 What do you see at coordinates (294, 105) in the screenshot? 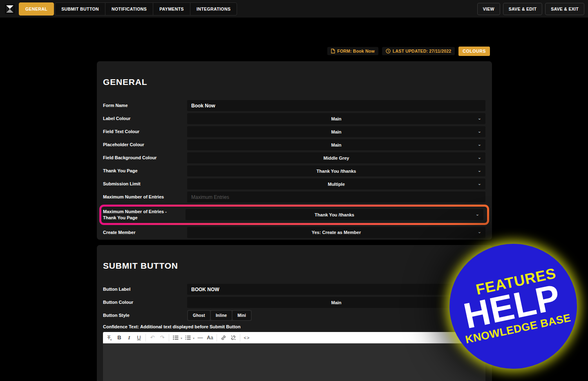
I see `form-name-row: Form Name` at bounding box center [294, 105].